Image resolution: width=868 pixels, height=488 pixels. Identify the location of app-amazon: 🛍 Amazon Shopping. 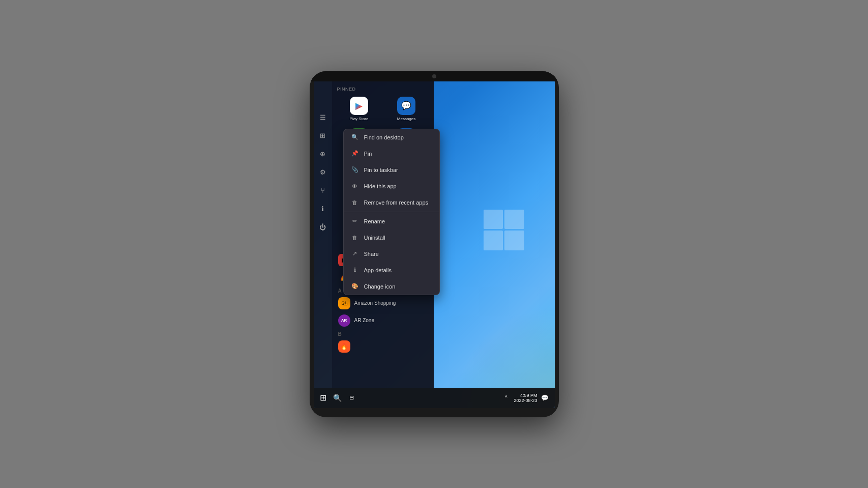
(383, 303).